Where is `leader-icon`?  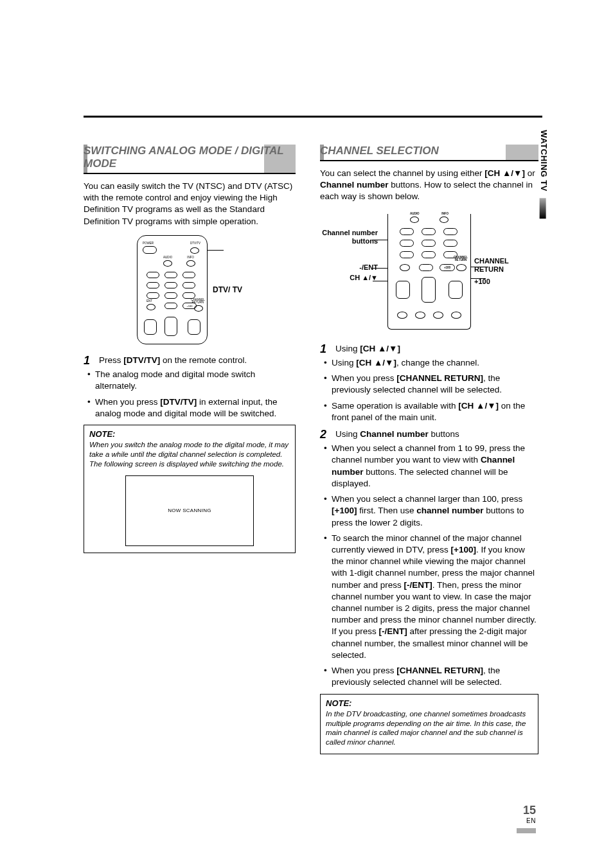
leader-icon is located at coordinates (380, 281).